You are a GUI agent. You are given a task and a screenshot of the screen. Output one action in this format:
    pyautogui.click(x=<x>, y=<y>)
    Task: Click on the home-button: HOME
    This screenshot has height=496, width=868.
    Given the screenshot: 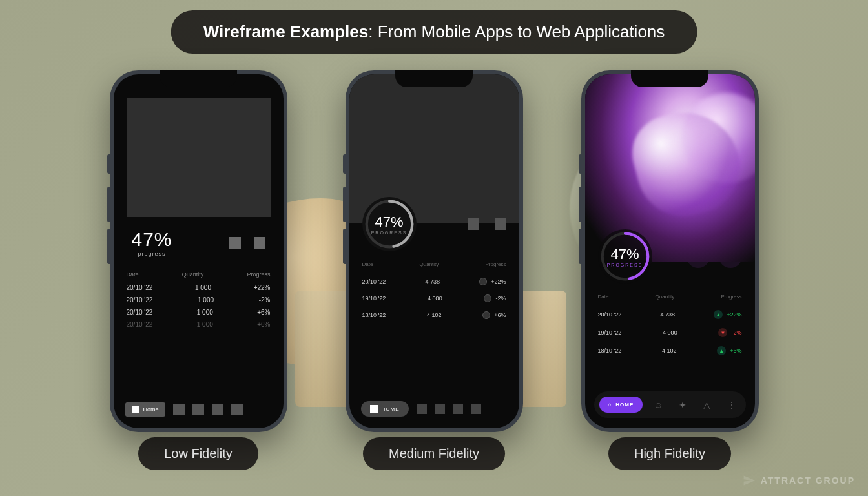 What is the action you would take?
    pyautogui.click(x=385, y=409)
    